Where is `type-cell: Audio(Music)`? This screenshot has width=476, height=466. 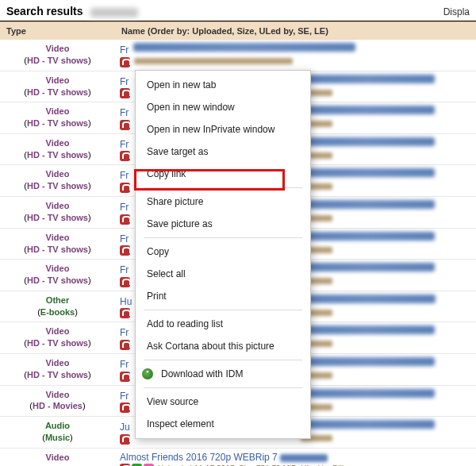 type-cell: Audio(Music) is located at coordinates (57, 433).